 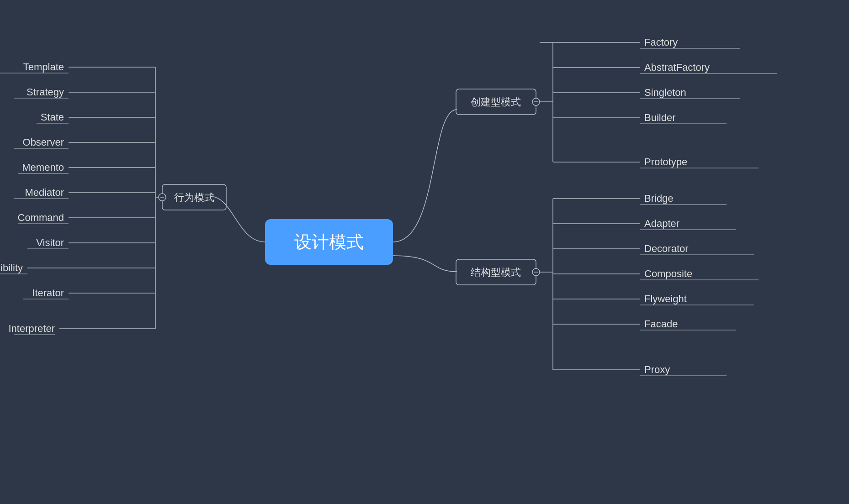 What do you see at coordinates (44, 193) in the screenshot?
I see `leaf-mediator: Mediator` at bounding box center [44, 193].